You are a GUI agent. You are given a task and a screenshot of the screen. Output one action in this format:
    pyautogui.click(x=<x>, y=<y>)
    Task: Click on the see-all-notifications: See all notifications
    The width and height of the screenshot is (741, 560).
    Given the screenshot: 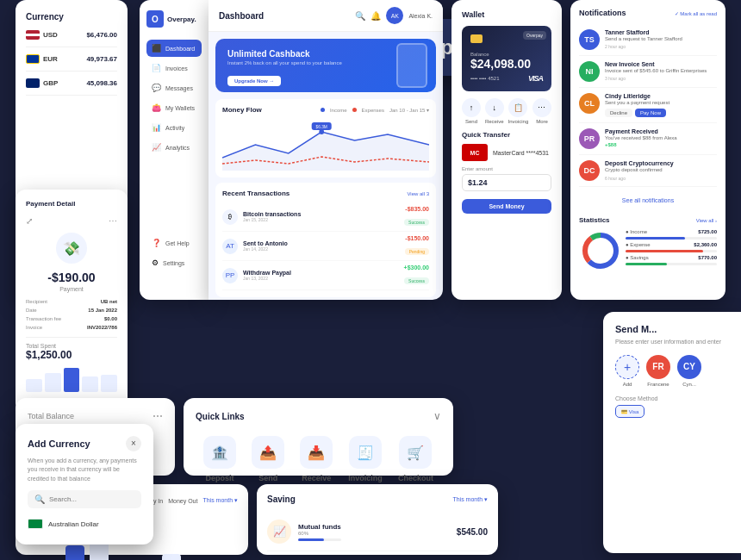 What is the action you would take?
    pyautogui.click(x=648, y=198)
    